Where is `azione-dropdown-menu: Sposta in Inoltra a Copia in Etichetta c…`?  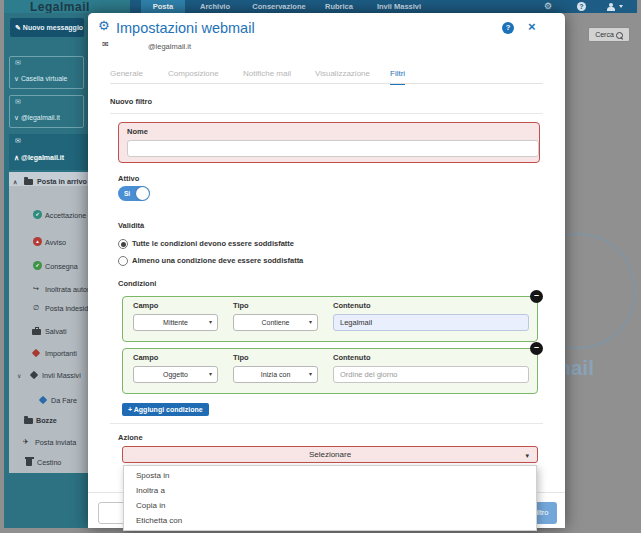
azione-dropdown-menu: Sposta in Inoltra a Copia in Etichetta c… is located at coordinates (330, 498).